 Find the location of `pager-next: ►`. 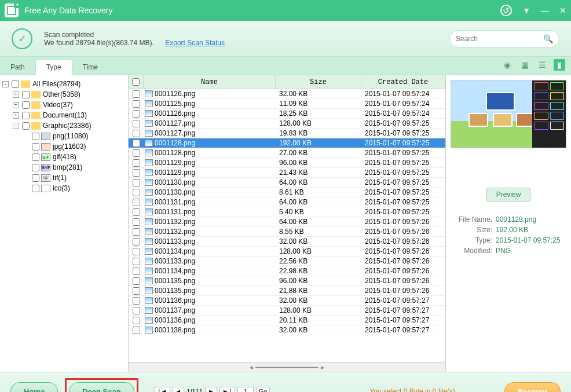

pager-next: ► is located at coordinates (211, 389).